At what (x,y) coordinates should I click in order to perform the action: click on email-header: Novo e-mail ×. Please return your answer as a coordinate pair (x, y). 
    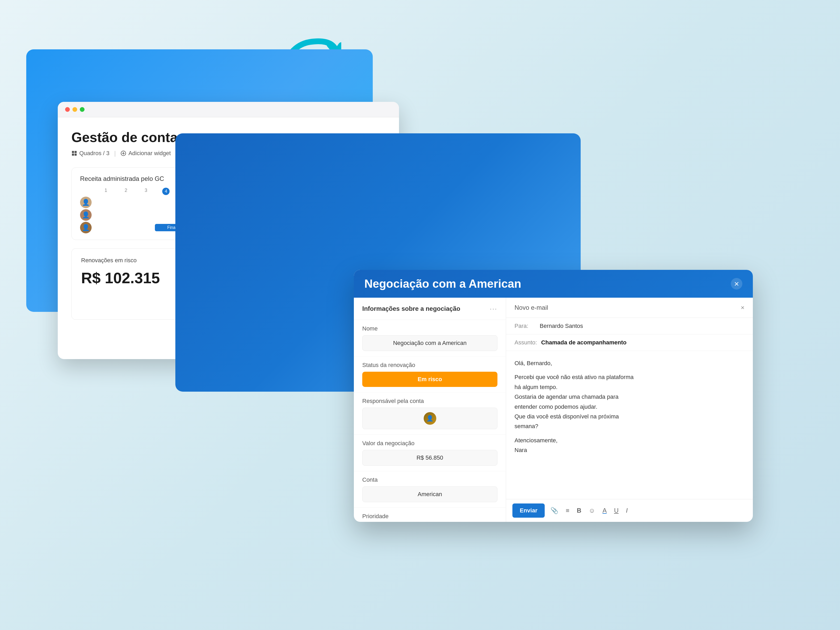
    Looking at the image, I should click on (630, 308).